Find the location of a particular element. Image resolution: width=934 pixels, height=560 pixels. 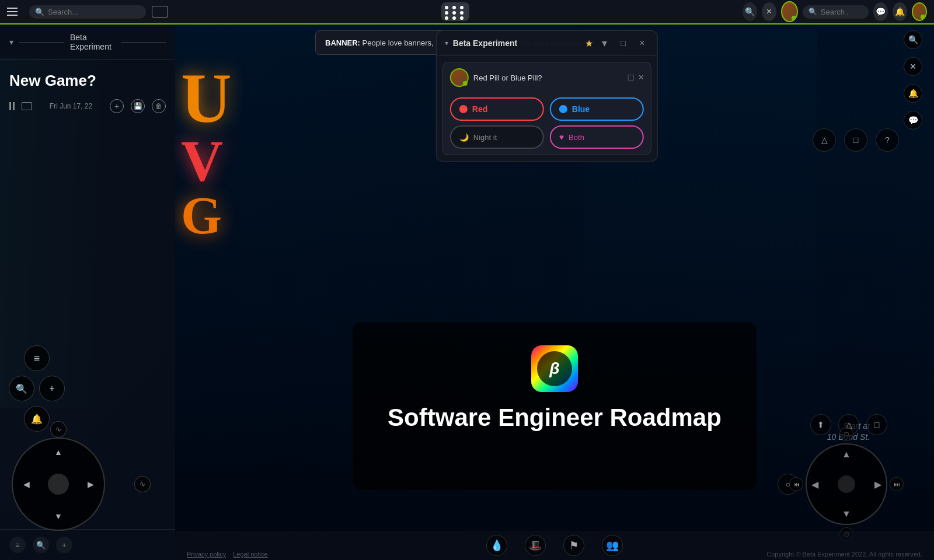

sidebar-line is located at coordinates (42, 42).